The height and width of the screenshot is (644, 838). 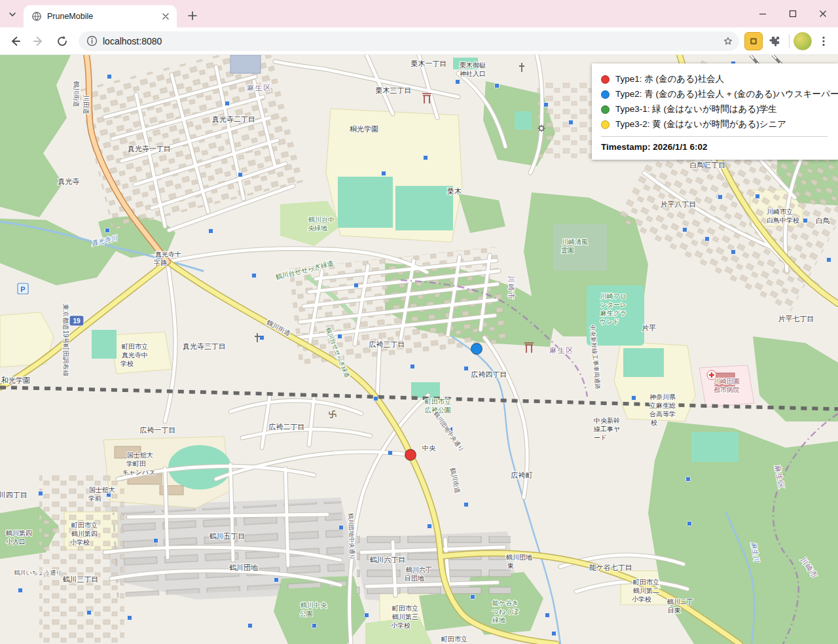 What do you see at coordinates (140, 456) in the screenshot?
I see `map-label: 国士舘大` at bounding box center [140, 456].